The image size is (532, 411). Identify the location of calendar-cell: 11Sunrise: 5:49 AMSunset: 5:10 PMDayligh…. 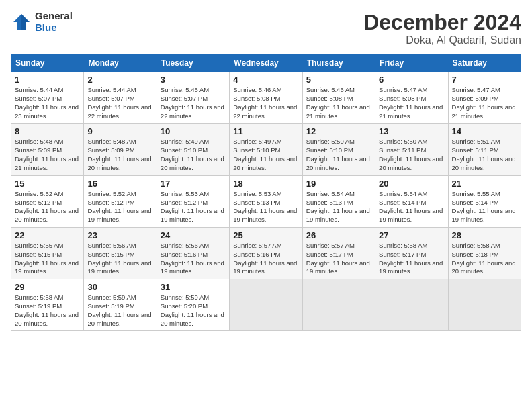
(266, 149).